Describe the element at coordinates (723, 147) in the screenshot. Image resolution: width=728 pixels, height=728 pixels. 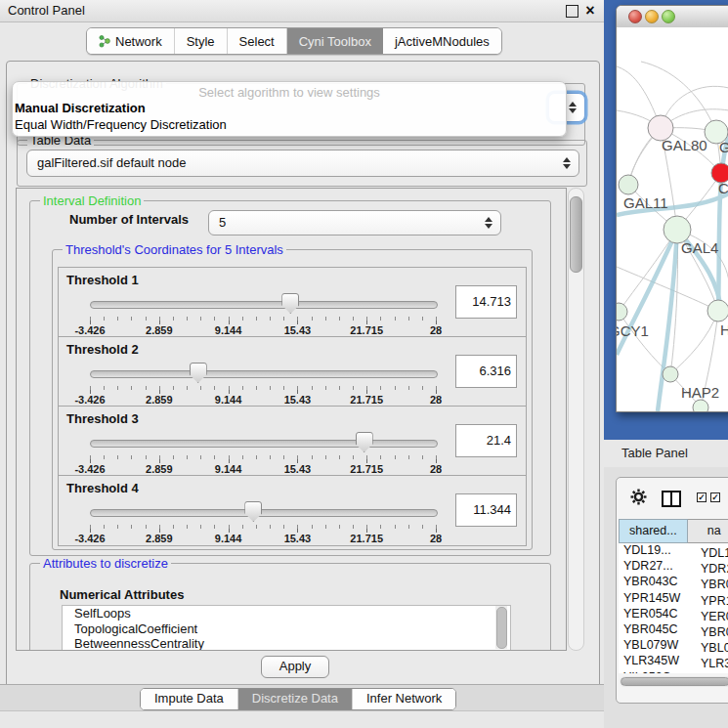
I see `network-node-label: G` at that location.